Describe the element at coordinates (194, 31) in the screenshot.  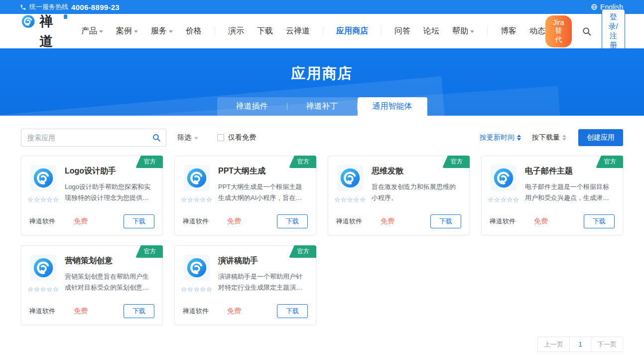
I see `nav-item-pricing: 价格` at that location.